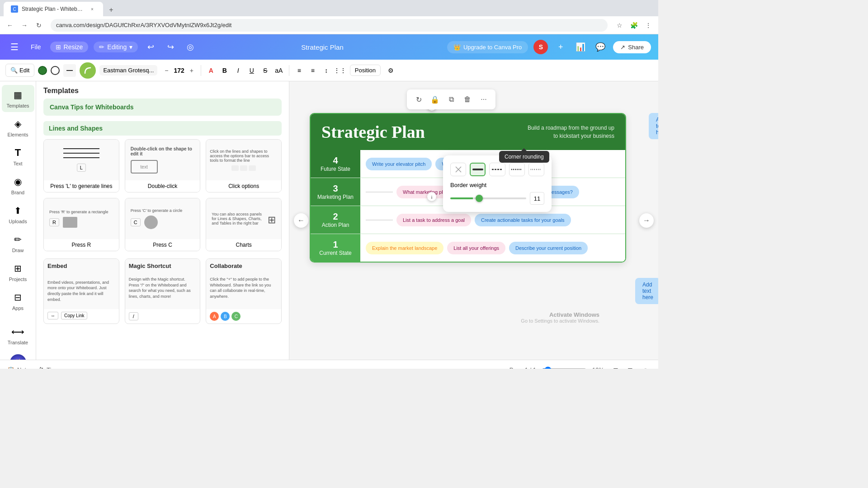  What do you see at coordinates (163, 166) in the screenshot?
I see `template-card-doubleclick: Double-click on the shape to edit it tex…` at bounding box center [163, 166].